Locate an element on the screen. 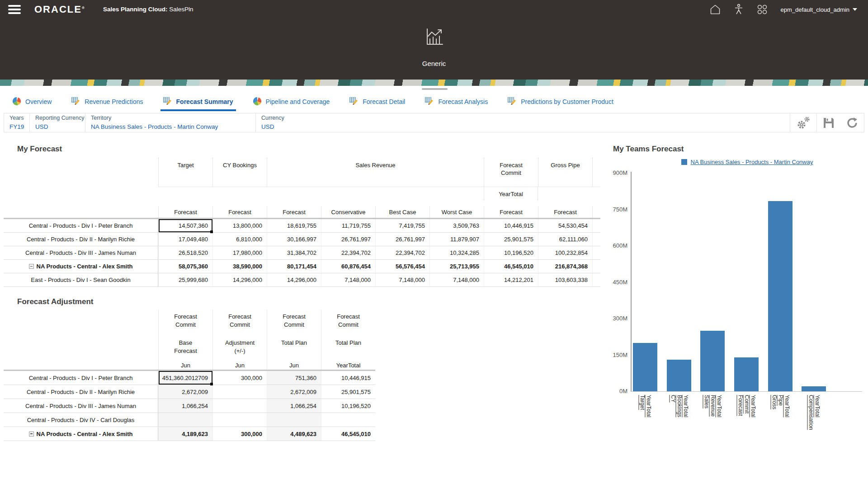 Image resolution: width=868 pixels, height=488 pixels. tab-forecast-detail: Forecast Detail is located at coordinates (377, 102).